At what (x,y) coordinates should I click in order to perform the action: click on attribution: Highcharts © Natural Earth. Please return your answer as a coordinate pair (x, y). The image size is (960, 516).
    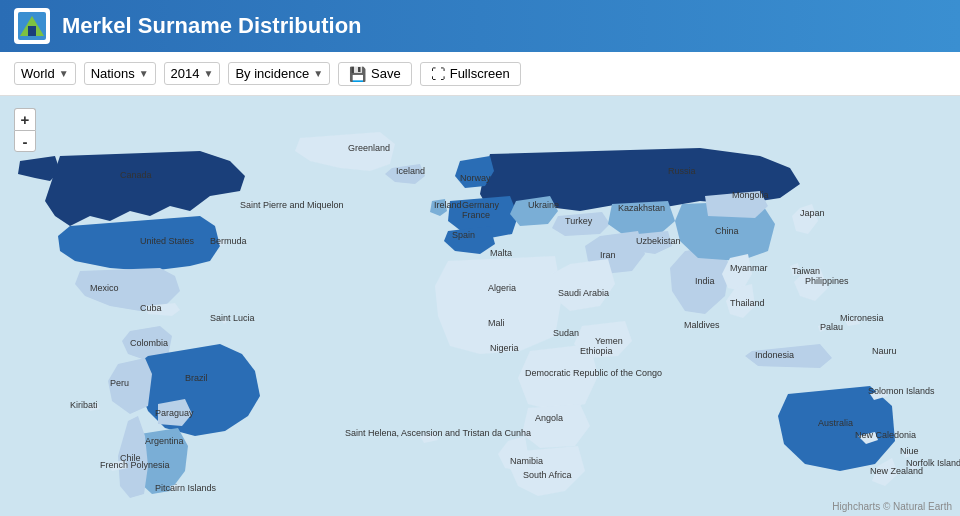
    Looking at the image, I should click on (892, 506).